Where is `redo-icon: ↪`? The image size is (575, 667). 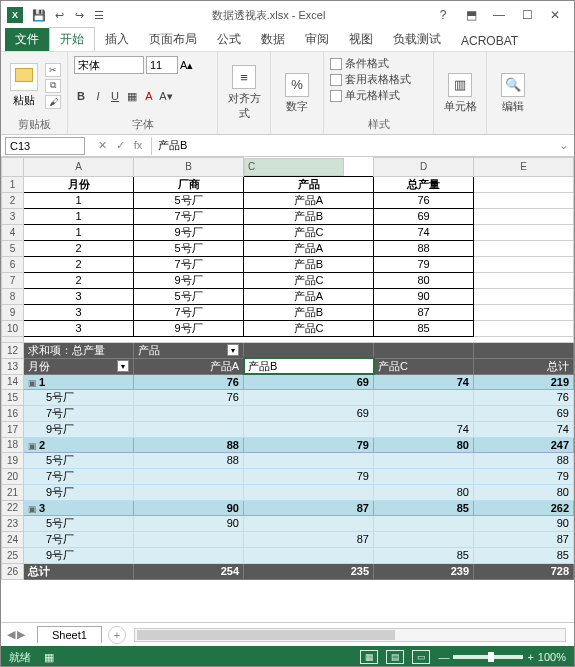
redo-icon: ↪ is located at coordinates (79, 15).